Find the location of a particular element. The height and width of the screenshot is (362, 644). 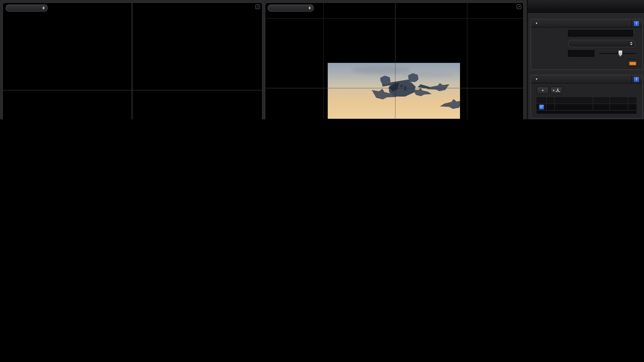

audio-files-header-row is located at coordinates (586, 100).